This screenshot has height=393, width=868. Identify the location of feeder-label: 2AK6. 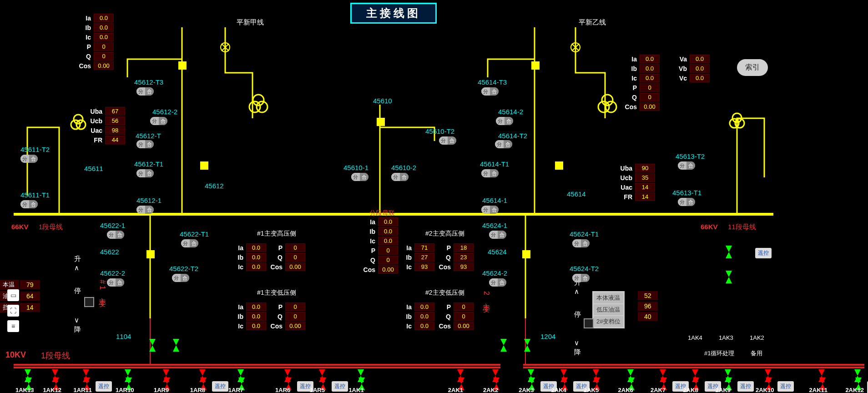
(626, 390).